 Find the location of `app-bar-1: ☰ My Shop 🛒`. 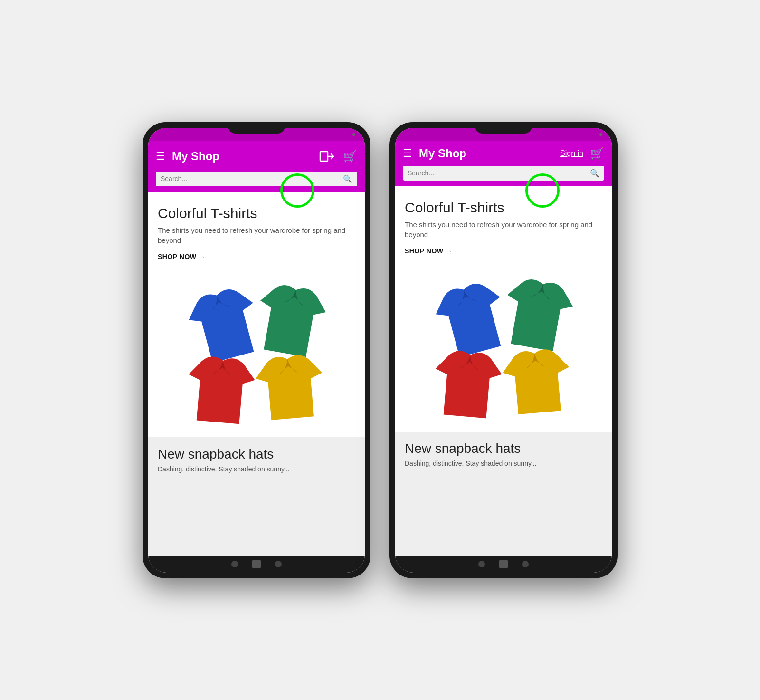

app-bar-1: ☰ My Shop 🛒 is located at coordinates (256, 156).